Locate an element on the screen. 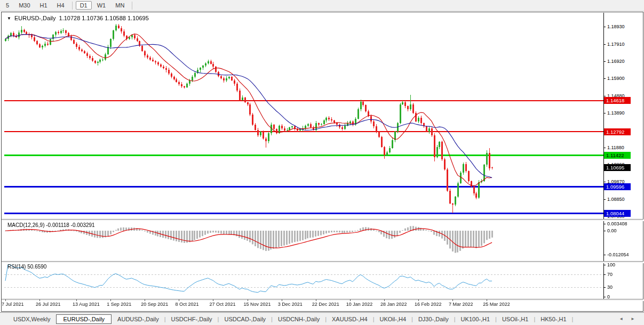  tab-usoil-h1: USOil-,H1 is located at coordinates (515, 319).